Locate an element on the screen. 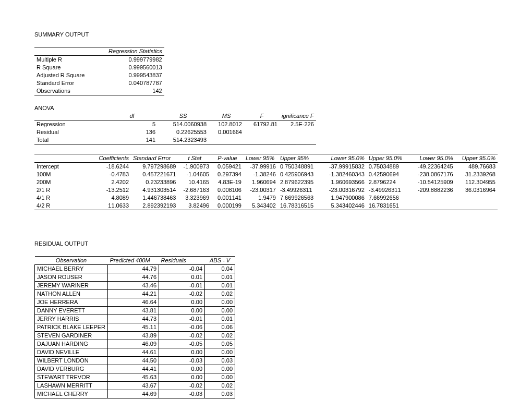 Image resolution: width=532 pixels, height=411 pixels. coef-cell: 2.4202 is located at coordinates (109, 183).